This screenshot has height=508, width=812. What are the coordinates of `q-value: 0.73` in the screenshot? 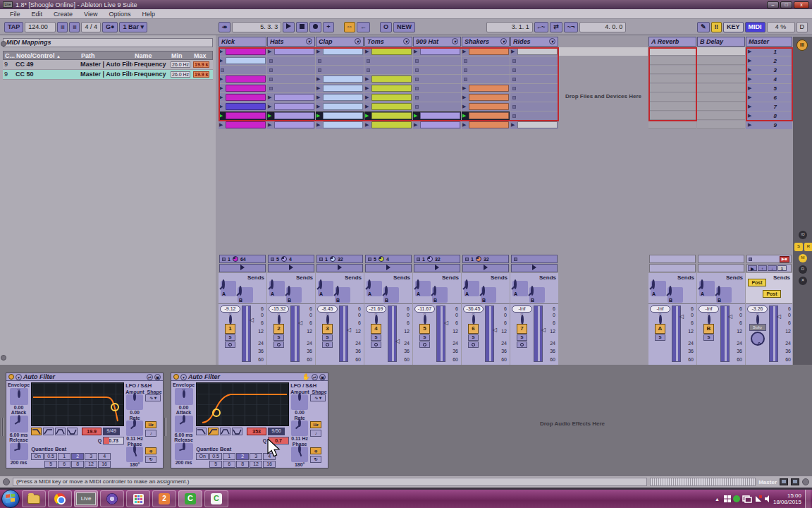 It's located at (113, 440).